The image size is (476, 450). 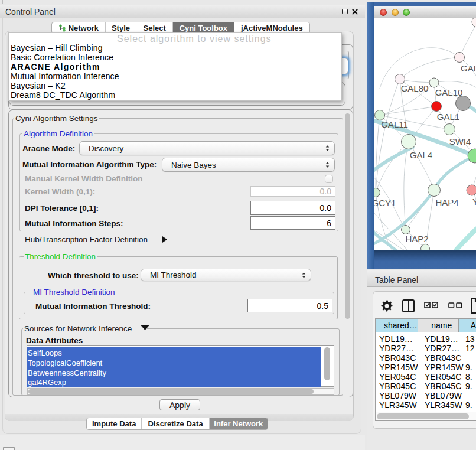 I want to click on svg-text: HAP2, so click(x=417, y=239).